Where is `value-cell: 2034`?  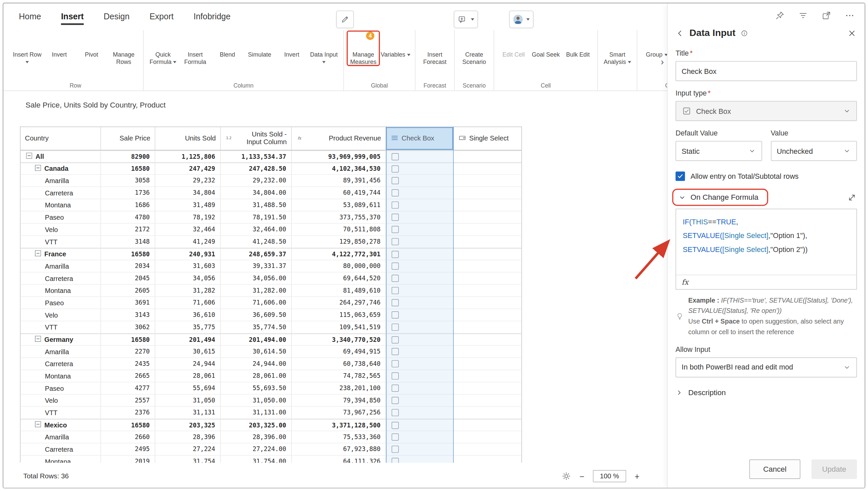
value-cell: 2034 is located at coordinates (128, 266).